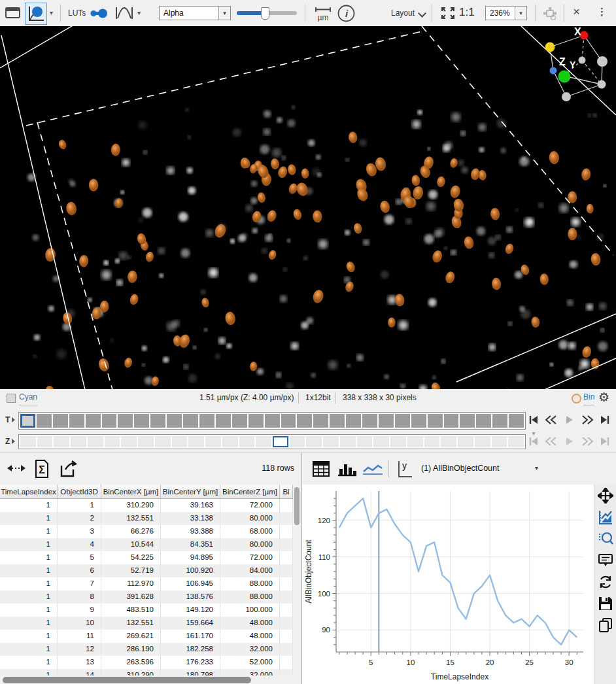  Describe the element at coordinates (69, 469) in the screenshot. I see `export-table-icon` at that location.